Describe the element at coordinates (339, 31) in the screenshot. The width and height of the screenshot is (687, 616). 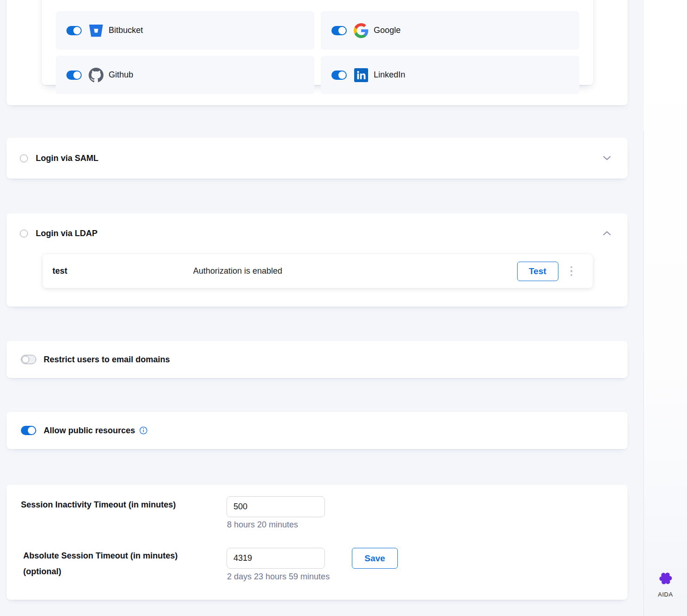
I see `google-toggle` at that location.